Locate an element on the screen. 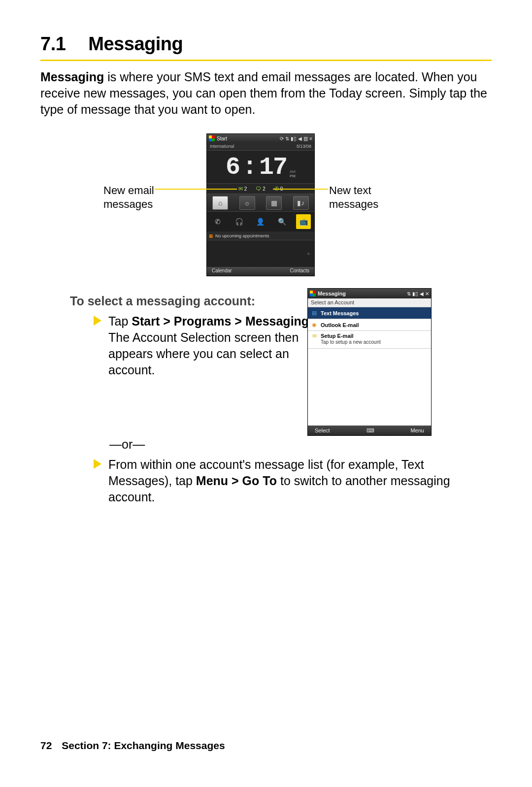 Image resolution: width=532 pixels, height=787 pixels. intro-bold: Messaging is located at coordinates (72, 77).